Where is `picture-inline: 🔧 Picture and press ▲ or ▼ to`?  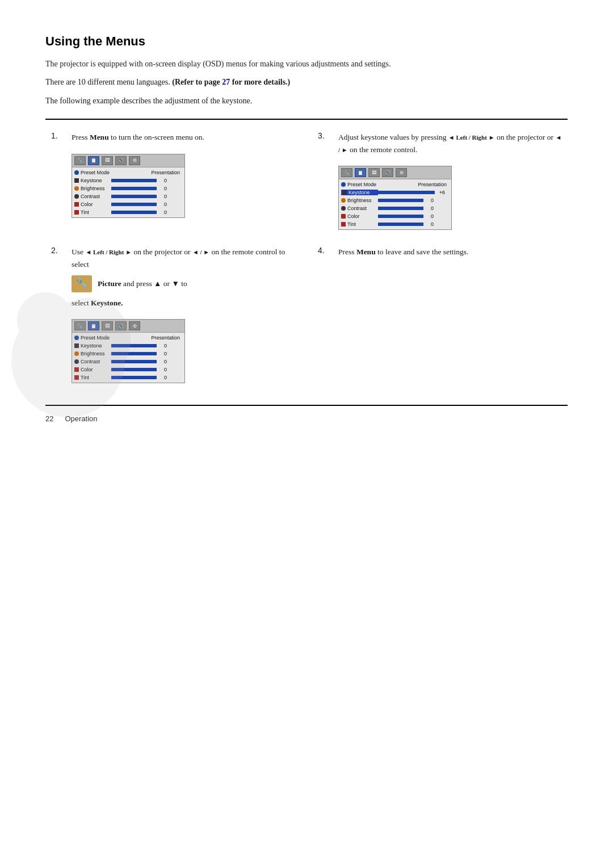
picture-inline: 🔧 Picture and press ▲ or ▼ to is located at coordinates (183, 284).